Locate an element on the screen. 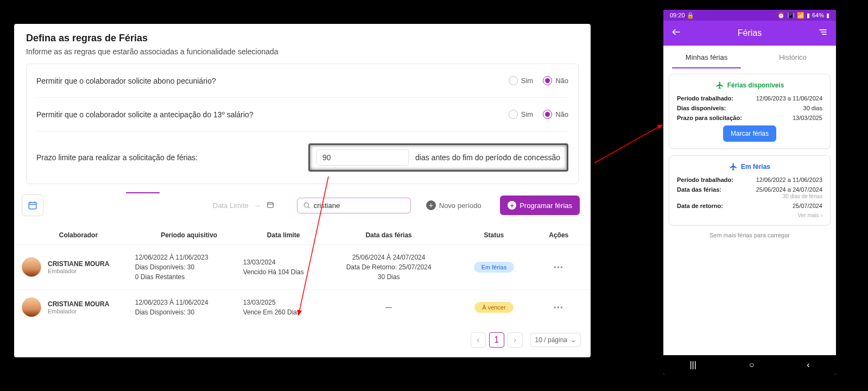 This screenshot has width=868, height=391. wifi-icon: 📶 is located at coordinates (801, 15).